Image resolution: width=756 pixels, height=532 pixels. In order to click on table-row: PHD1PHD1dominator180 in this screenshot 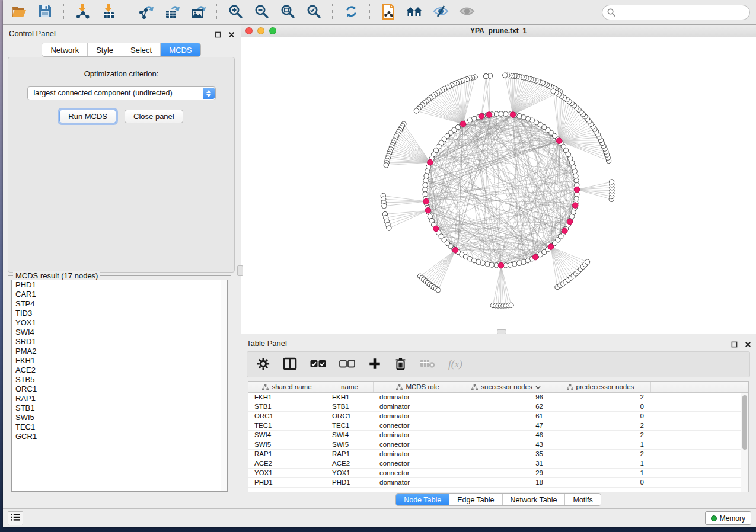, I will do `click(498, 483)`.